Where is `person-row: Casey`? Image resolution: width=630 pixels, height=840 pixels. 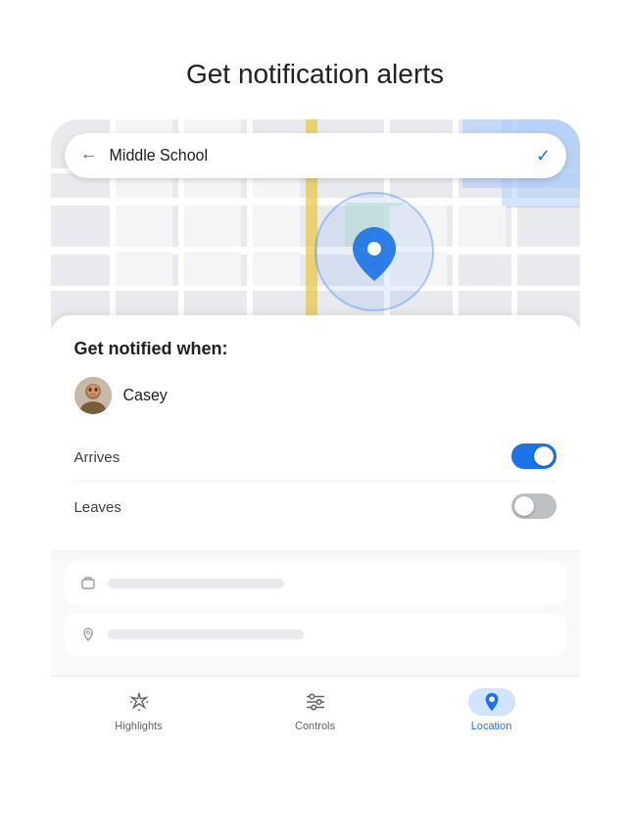 person-row: Casey is located at coordinates (315, 396).